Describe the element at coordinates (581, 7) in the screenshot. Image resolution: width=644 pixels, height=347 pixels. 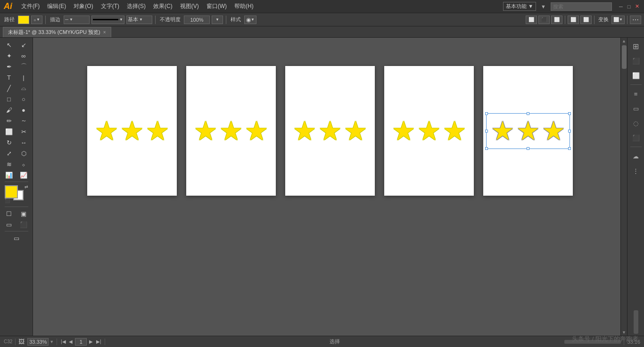
I see `search-input` at that location.